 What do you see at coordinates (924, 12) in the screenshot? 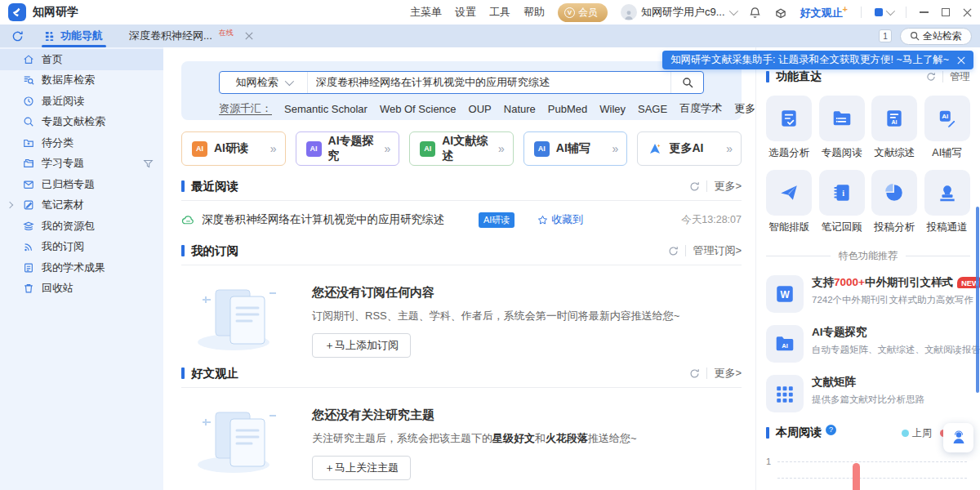
I see `minimize-icon` at bounding box center [924, 12].